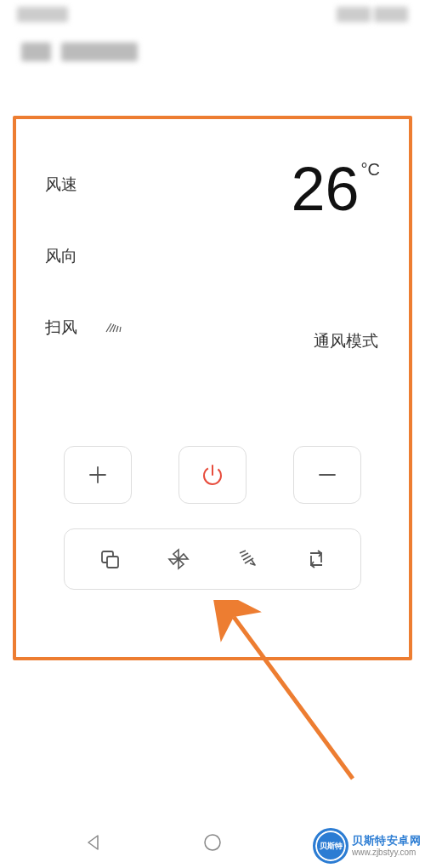  Describe the element at coordinates (331, 846) in the screenshot. I see `watermark-badge: 贝斯特` at that location.